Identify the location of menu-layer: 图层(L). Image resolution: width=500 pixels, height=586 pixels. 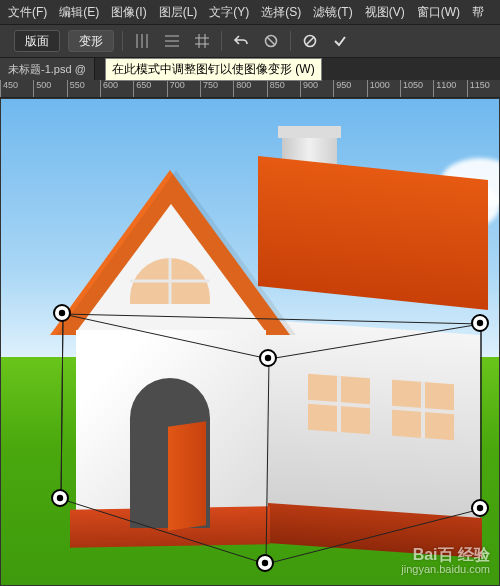
(178, 12).